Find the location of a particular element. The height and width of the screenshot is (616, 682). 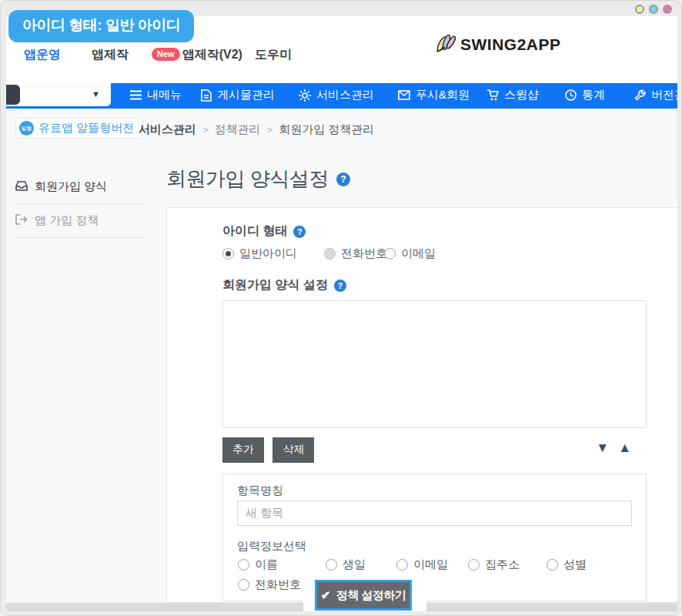

sidebar-item-signup-form: 회원가입 양식 is located at coordinates (82, 187).